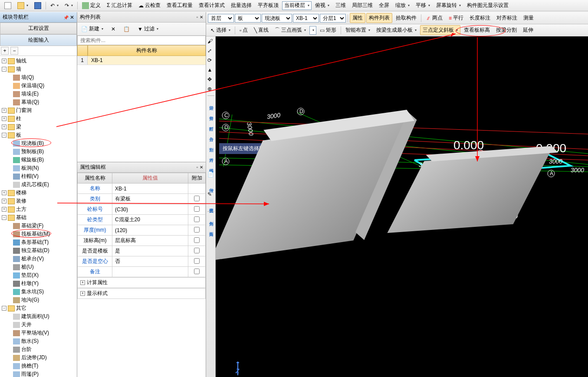  What do you see at coordinates (38, 110) in the screenshot?
I see `tree-door-window: +门窗洞` at bounding box center [38, 110].